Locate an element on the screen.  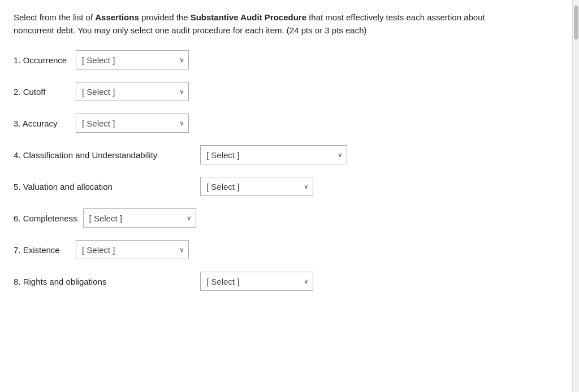
select-wrapper-3: [ Select ]∨ is located at coordinates (132, 123).